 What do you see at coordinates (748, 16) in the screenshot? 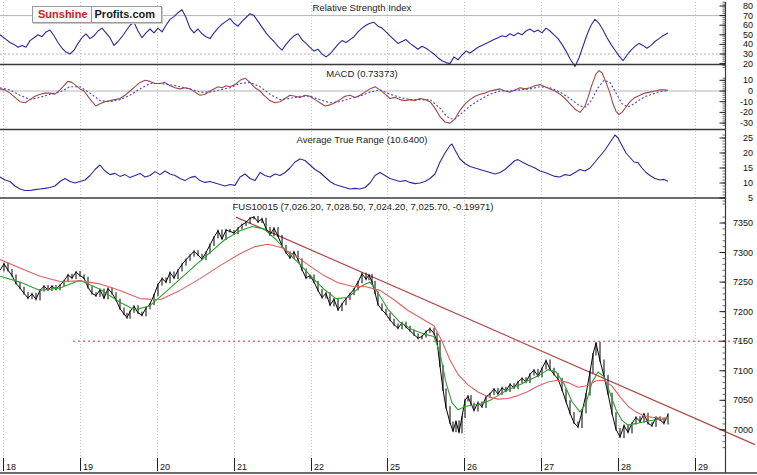
I see `svg-text: 70` at bounding box center [748, 16].